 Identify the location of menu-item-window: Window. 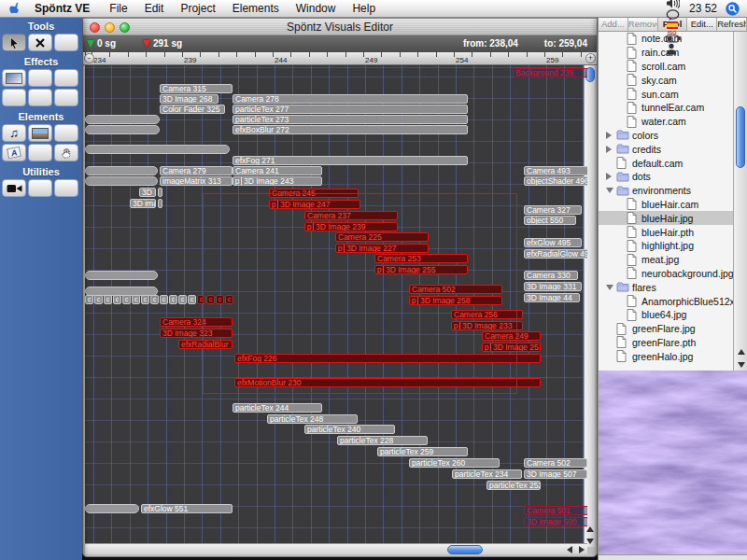
(316, 8).